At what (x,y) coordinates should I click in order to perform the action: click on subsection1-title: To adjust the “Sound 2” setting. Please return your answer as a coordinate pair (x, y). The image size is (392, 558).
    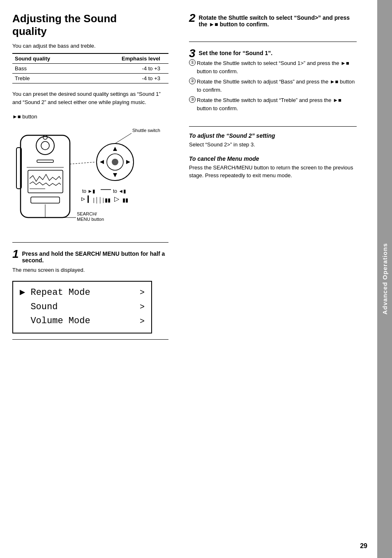
    Looking at the image, I should click on (273, 136).